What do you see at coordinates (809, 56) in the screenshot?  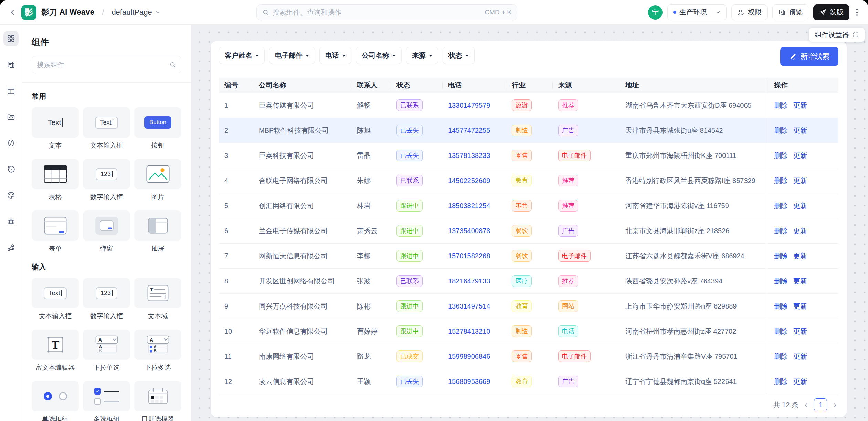 I see `add-lead-button: 新增线索` at bounding box center [809, 56].